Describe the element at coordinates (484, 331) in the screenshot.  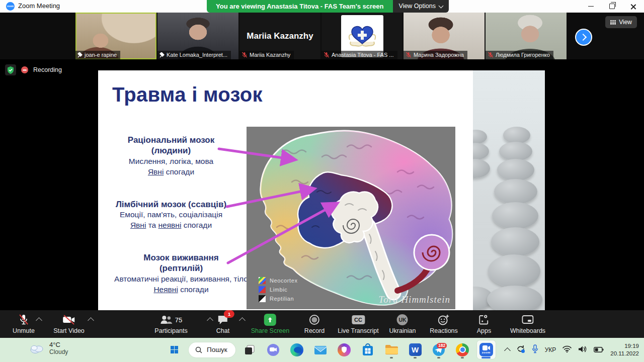
I see `apps-label: Apps` at that location.